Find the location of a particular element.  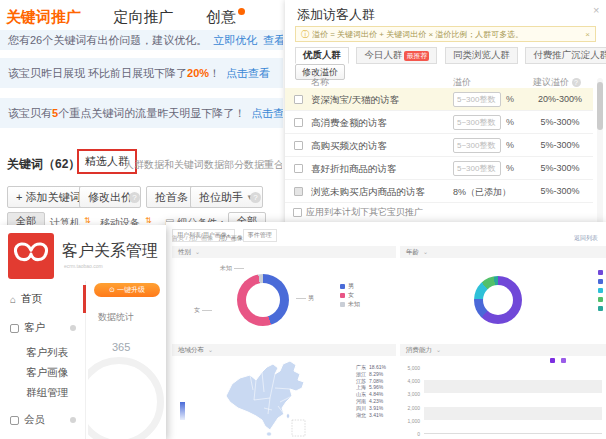

label-female: 女 is located at coordinates (204, 310).